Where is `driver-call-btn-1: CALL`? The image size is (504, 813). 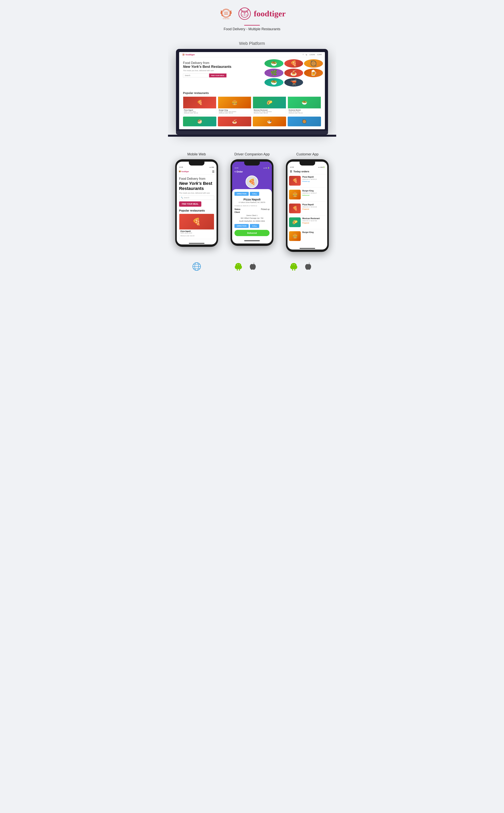
driver-call-btn-1: CALL is located at coordinates (255, 194).